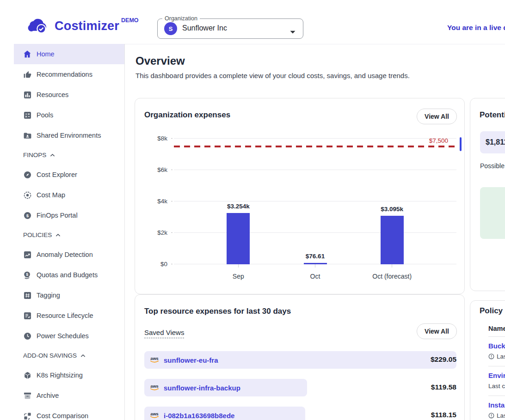 The height and width of the screenshot is (420, 505). I want to click on policy-card: Policy Name BucketLastEnvironmentLast ch…, so click(487, 360).